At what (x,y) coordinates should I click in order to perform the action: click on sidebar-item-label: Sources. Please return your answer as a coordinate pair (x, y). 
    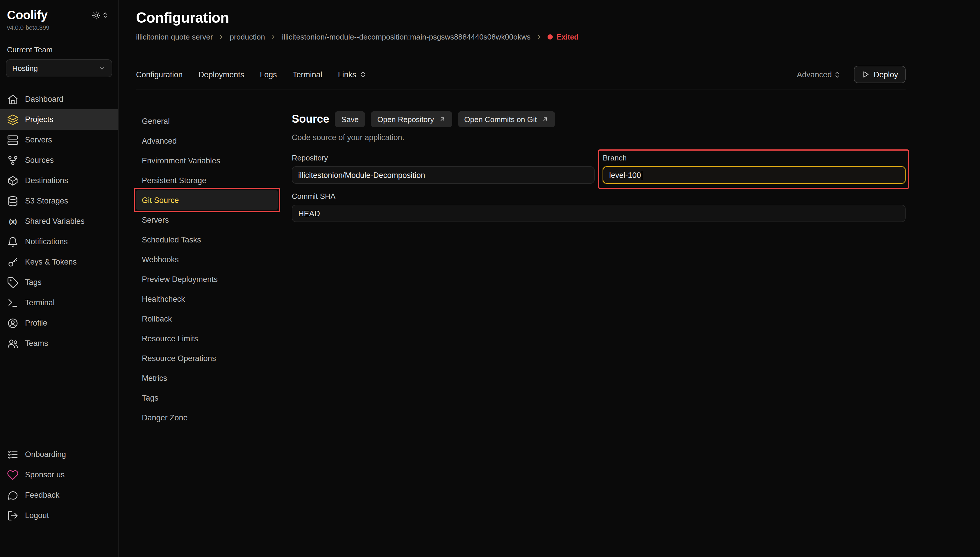
    Looking at the image, I should click on (39, 160).